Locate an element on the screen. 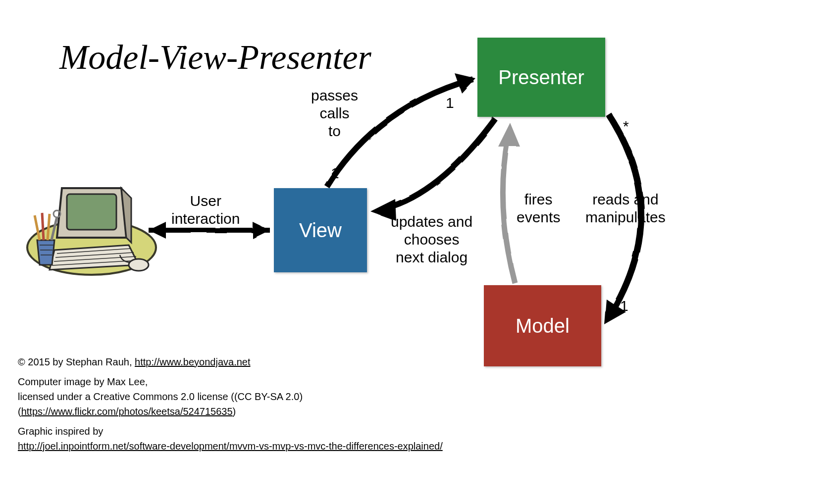  arrow-presenter-view is located at coordinates (433, 170).